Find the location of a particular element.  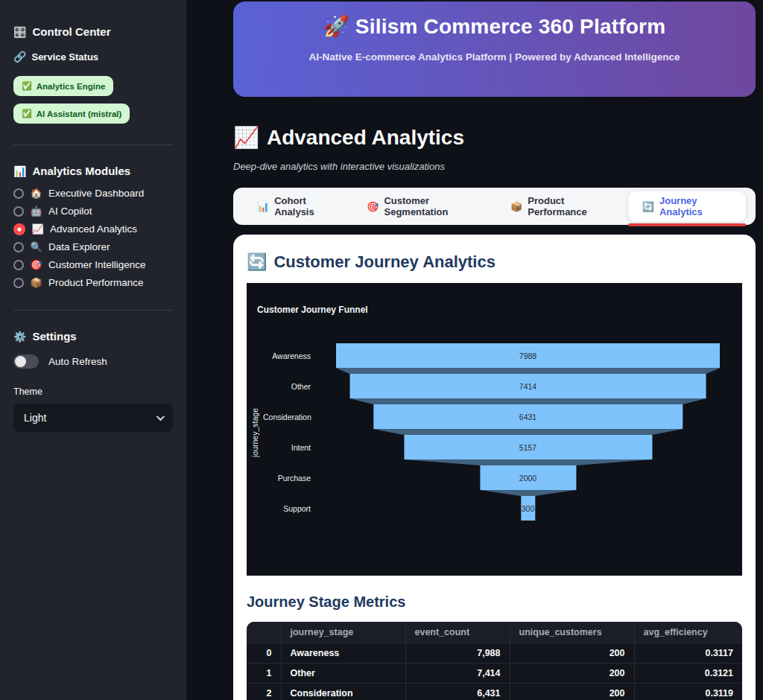

section-title: 🔄 Customer Journey Analytics is located at coordinates (495, 262).